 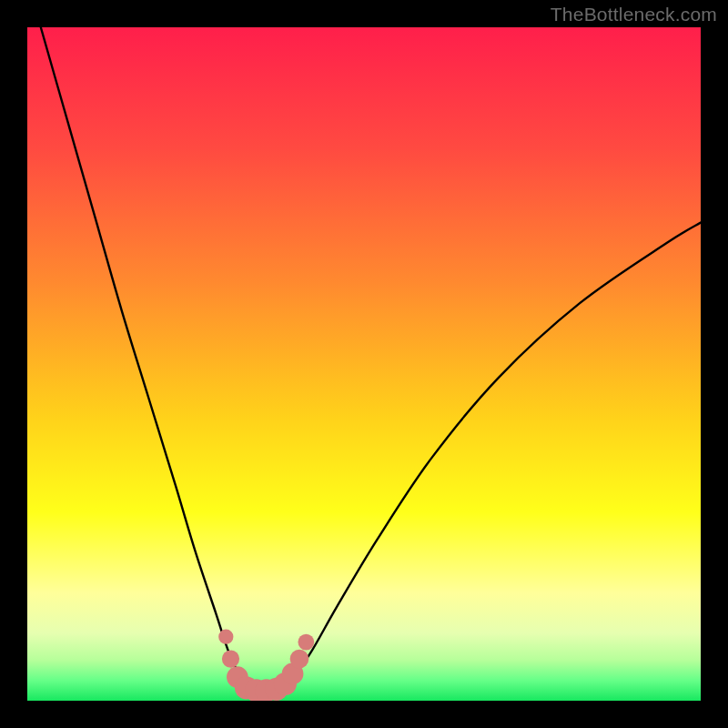 I want to click on attribution-label: TheBottleneck.com, so click(x=633, y=15).